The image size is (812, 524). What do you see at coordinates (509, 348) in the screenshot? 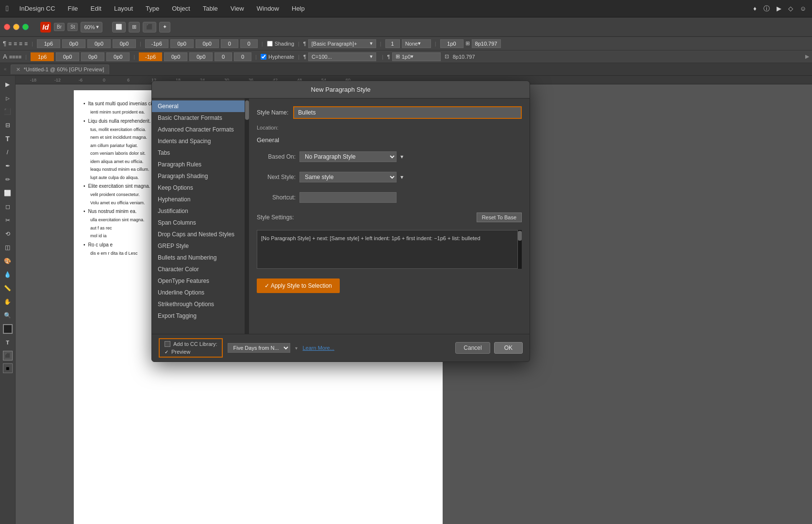
I see `ok-btn: OK` at bounding box center [509, 348].